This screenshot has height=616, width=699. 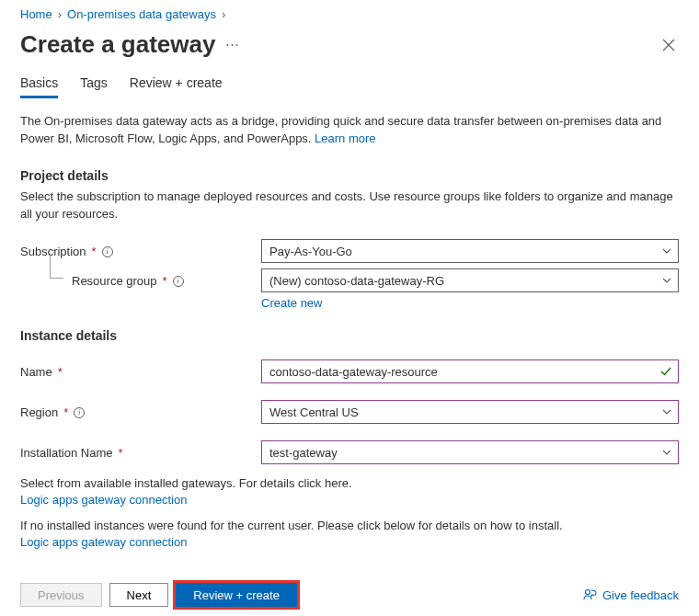 I want to click on review-create-button: Review + create, so click(x=236, y=595).